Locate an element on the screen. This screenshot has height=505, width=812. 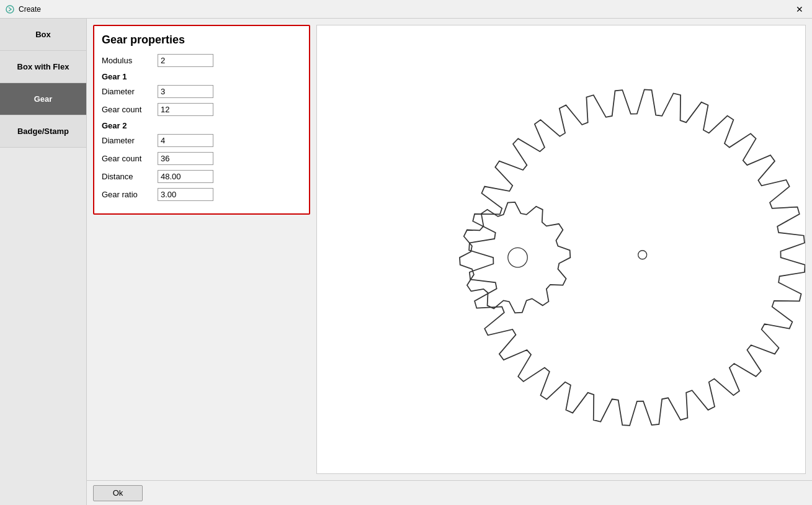
gear1-count-row: Gear count is located at coordinates (202, 109).